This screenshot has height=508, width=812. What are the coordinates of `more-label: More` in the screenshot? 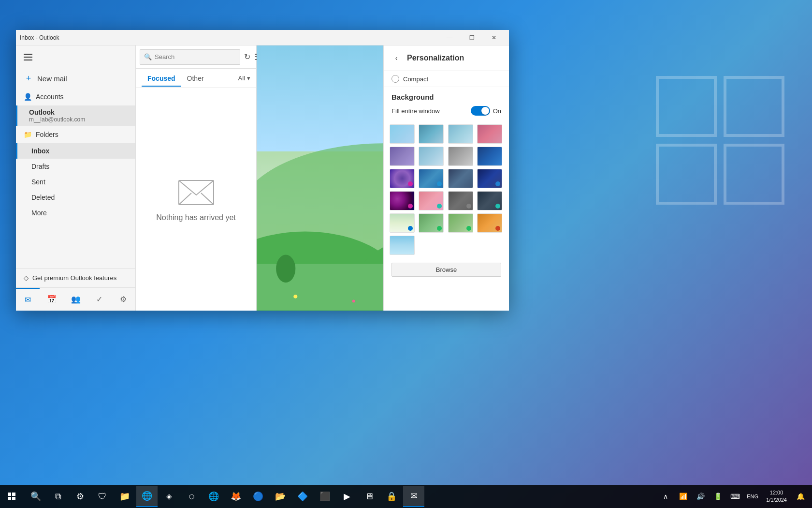 It's located at (39, 213).